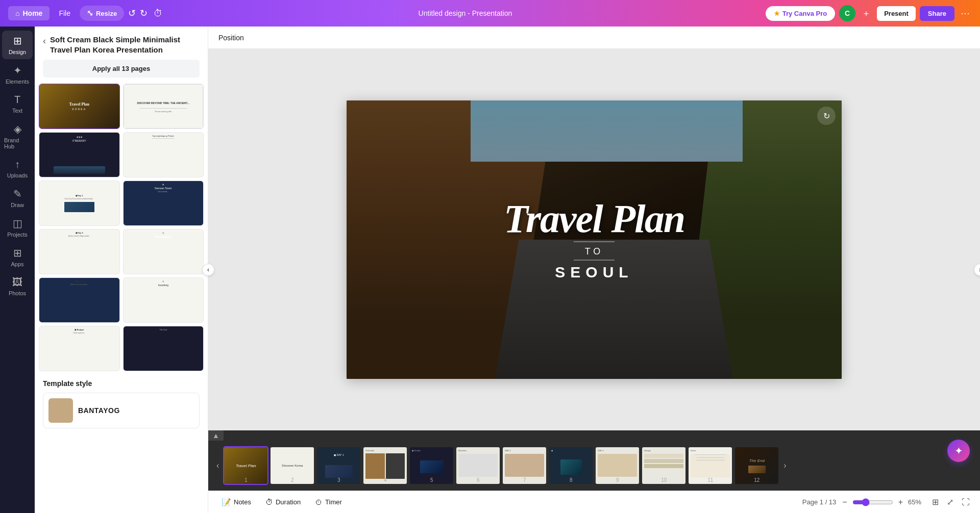 The image size is (980, 513). I want to click on hide-filmstrip-button: ▲, so click(216, 435).